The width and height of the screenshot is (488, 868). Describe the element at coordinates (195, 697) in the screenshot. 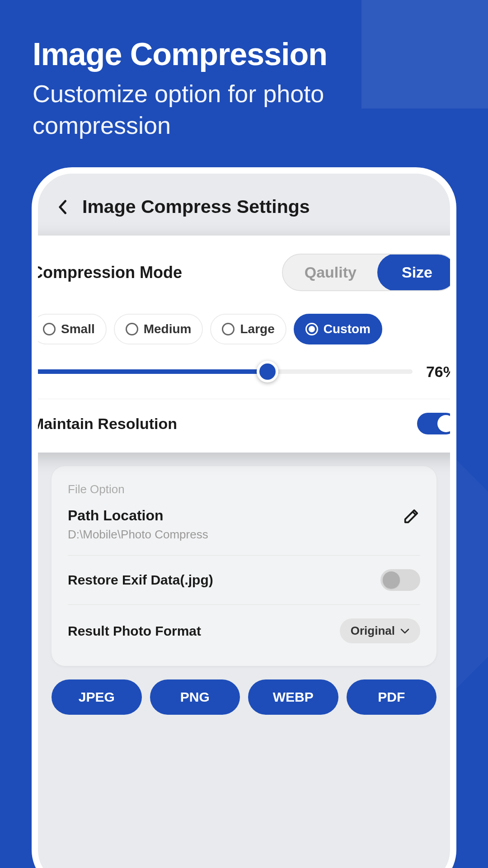

I see `format-png-button: PNG` at that location.